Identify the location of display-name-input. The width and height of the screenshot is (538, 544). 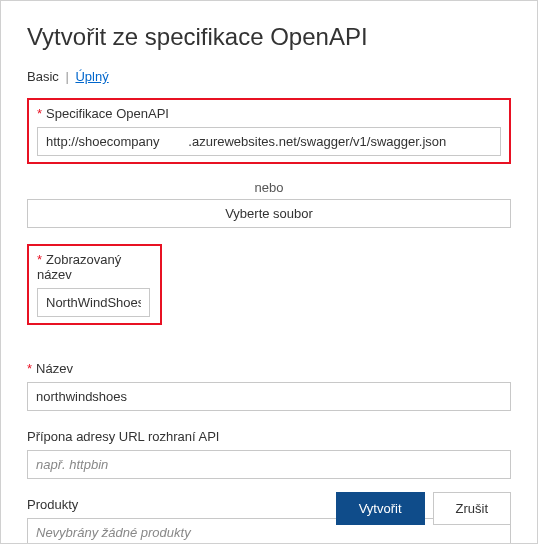
(94, 302).